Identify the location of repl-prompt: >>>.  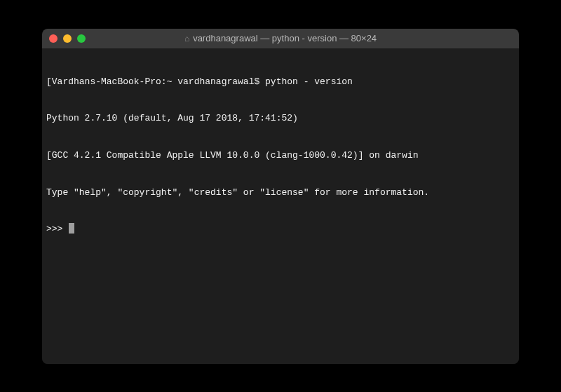
(58, 229).